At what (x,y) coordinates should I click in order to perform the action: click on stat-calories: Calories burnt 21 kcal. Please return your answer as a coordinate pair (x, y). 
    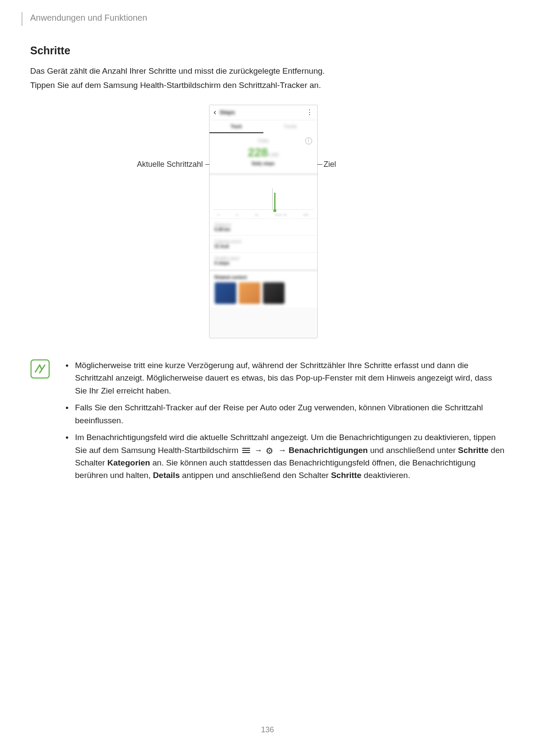
    Looking at the image, I should click on (263, 244).